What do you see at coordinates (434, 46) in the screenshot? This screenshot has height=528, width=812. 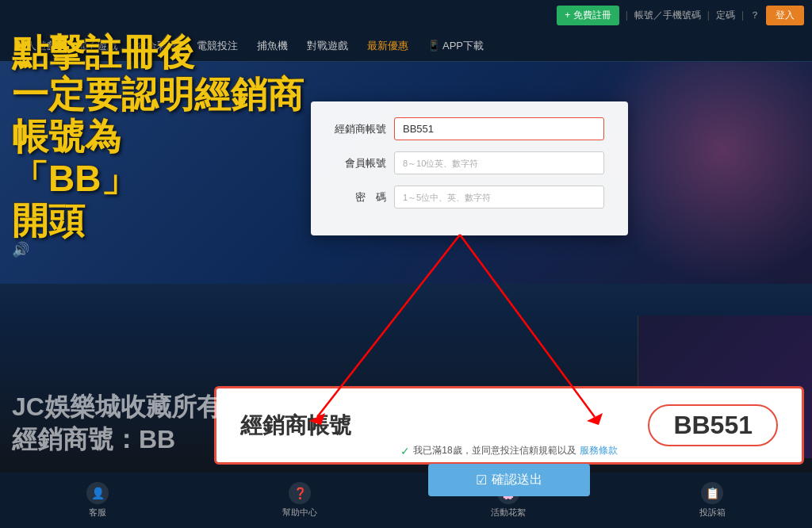 I see `phone-icon: 📱` at bounding box center [434, 46].